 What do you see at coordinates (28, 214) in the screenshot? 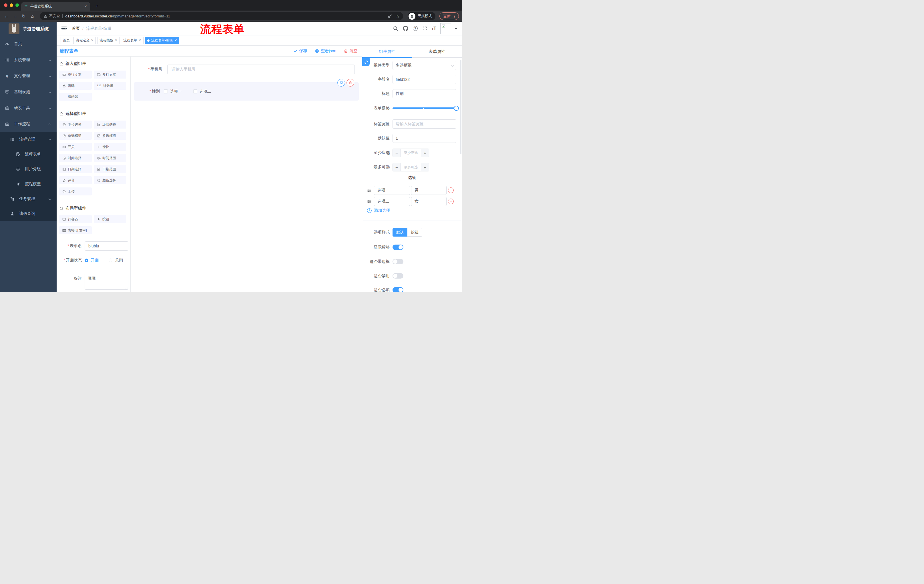
I see `sidebar-item-leave-query: 请假查询` at bounding box center [28, 214].